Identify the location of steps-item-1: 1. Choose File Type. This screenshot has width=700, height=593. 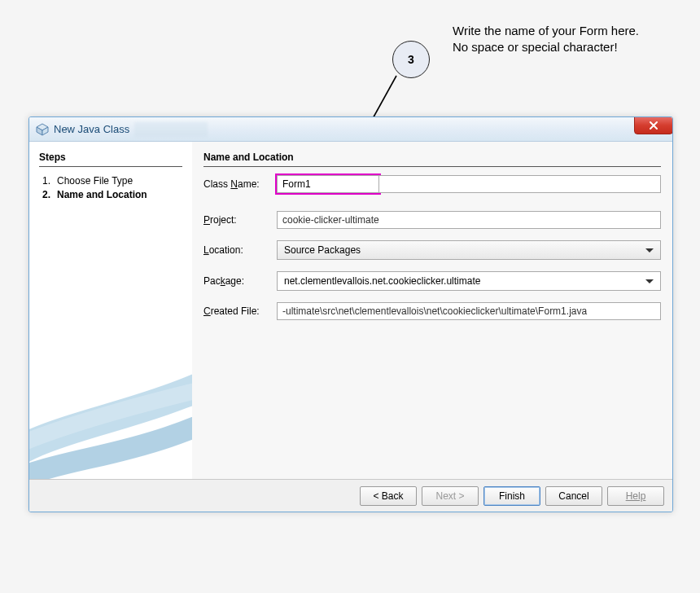
(112, 181).